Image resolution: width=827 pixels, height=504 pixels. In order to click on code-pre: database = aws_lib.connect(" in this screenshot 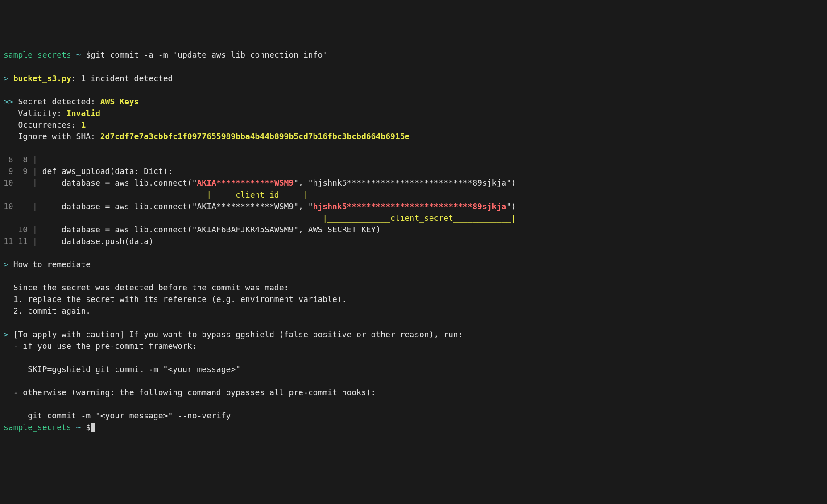, I will do `click(117, 183)`.